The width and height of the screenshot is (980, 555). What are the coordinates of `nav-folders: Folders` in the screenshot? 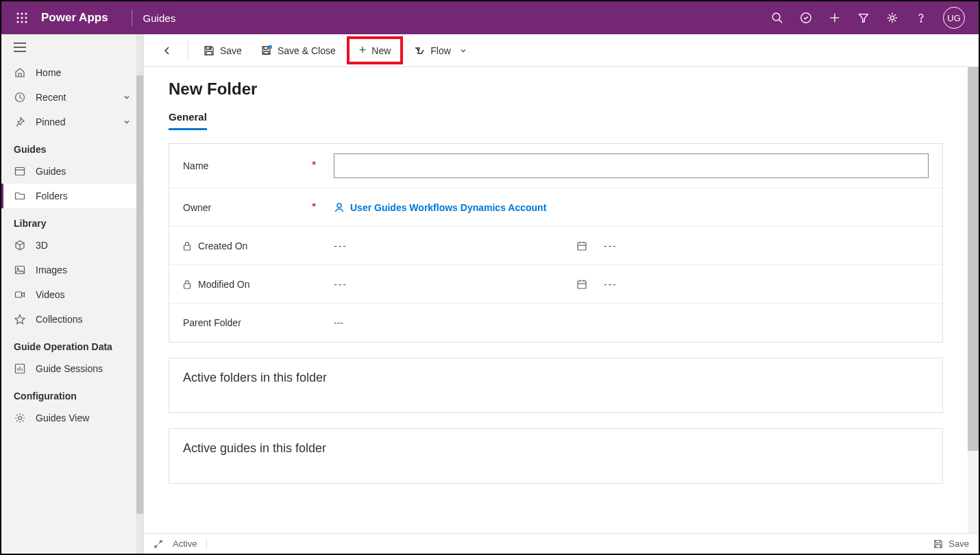 It's located at (73, 196).